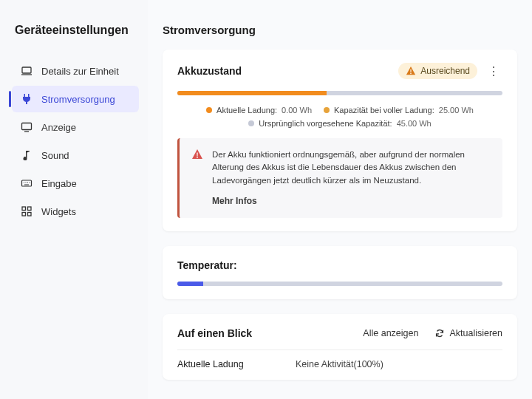 The image size is (532, 399). Describe the element at coordinates (27, 211) in the screenshot. I see `widgets-icon` at that location.